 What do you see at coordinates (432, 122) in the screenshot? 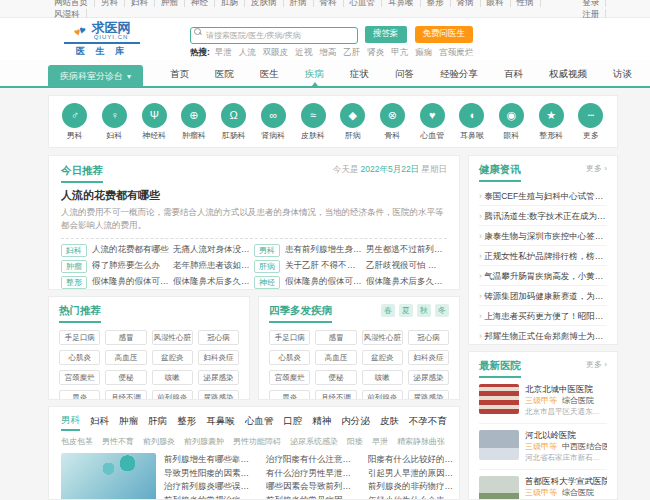
I see `dept-cardiology: ♥心血管` at bounding box center [432, 122].